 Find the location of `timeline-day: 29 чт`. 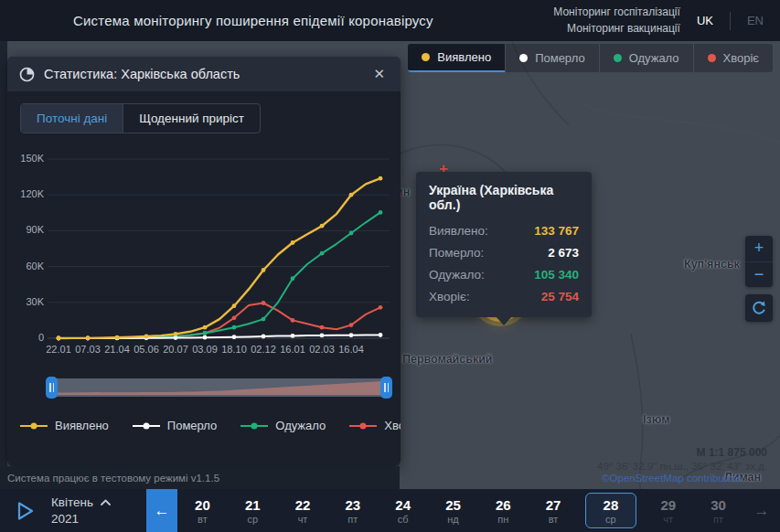

timeline-day: 29 чт is located at coordinates (668, 510).